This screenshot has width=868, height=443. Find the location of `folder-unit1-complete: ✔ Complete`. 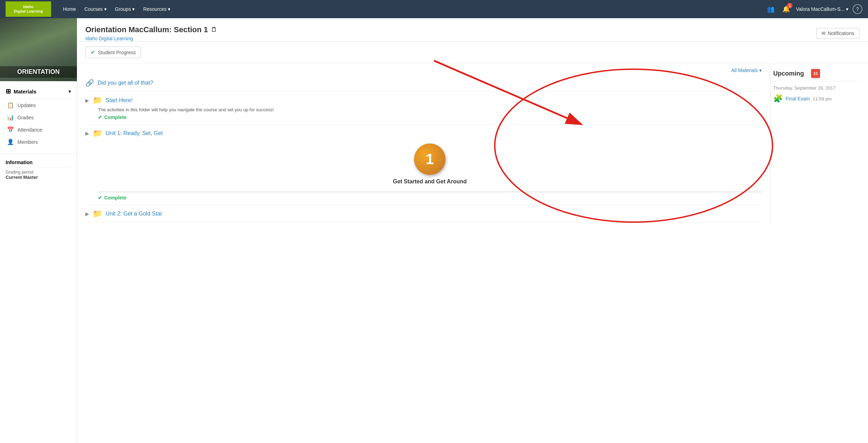

folder-unit1-complete: ✔ Complete is located at coordinates (430, 198).